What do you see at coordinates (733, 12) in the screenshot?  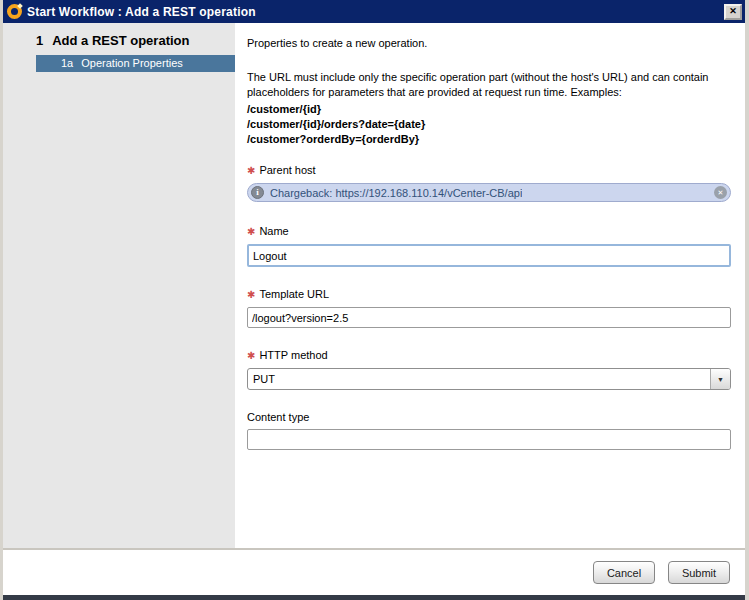 I see `close-icon: ✕` at bounding box center [733, 12].